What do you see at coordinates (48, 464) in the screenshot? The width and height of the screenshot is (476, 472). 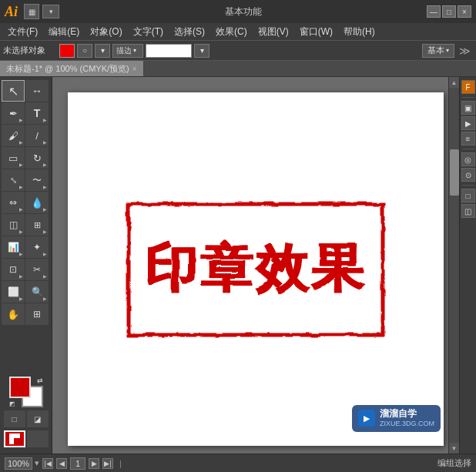 I see `first-page-button: |◀` at bounding box center [48, 464].